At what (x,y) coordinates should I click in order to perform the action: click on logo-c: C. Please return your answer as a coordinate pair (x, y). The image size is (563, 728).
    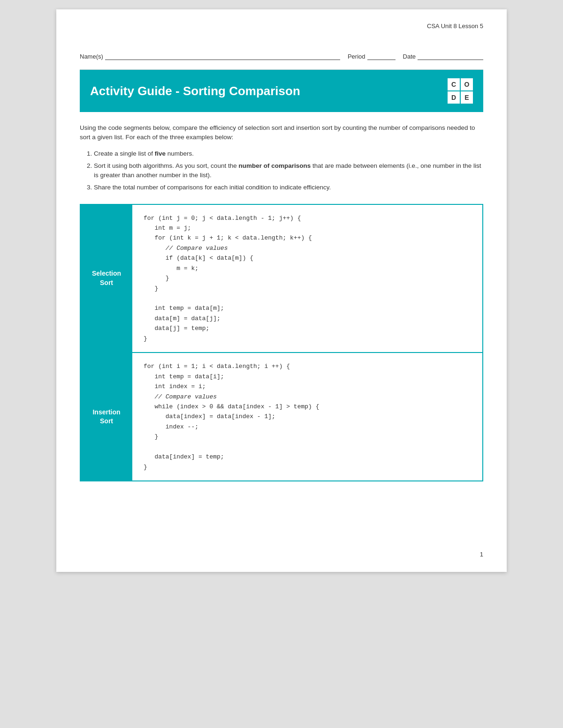
    Looking at the image, I should click on (454, 84).